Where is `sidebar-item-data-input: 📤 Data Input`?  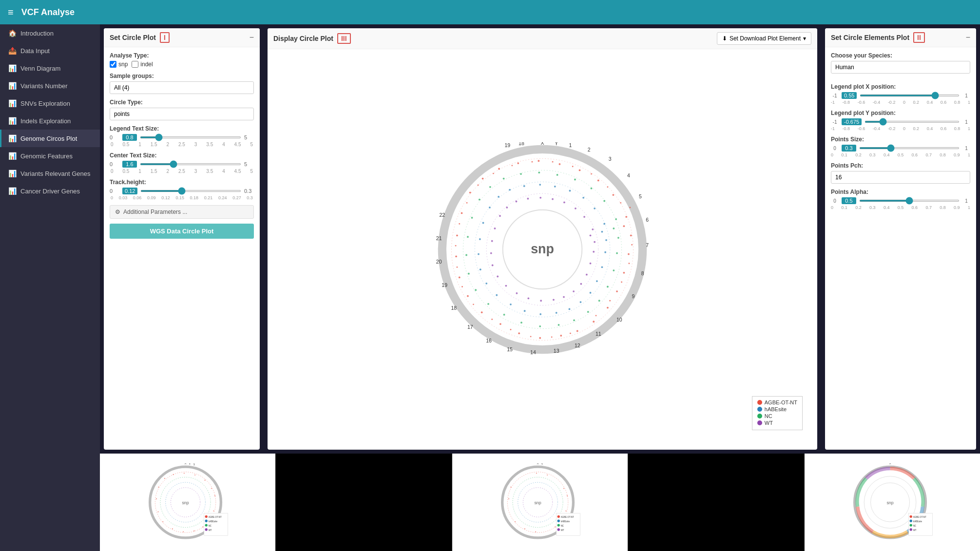 sidebar-item-data-input: 📤 Data Input is located at coordinates (50, 51).